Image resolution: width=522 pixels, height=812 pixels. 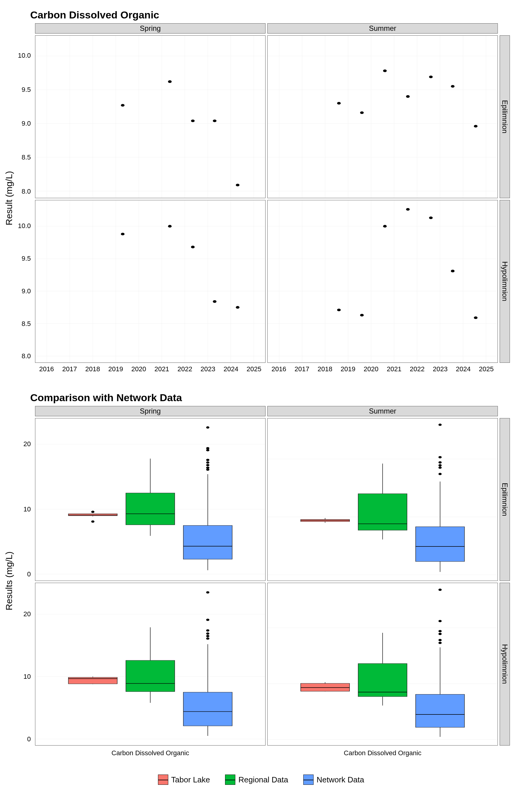 What do you see at coordinates (26, 281) in the screenshot?
I see `y-axis: 8.08.59.09.510.0` at bounding box center [26, 281].